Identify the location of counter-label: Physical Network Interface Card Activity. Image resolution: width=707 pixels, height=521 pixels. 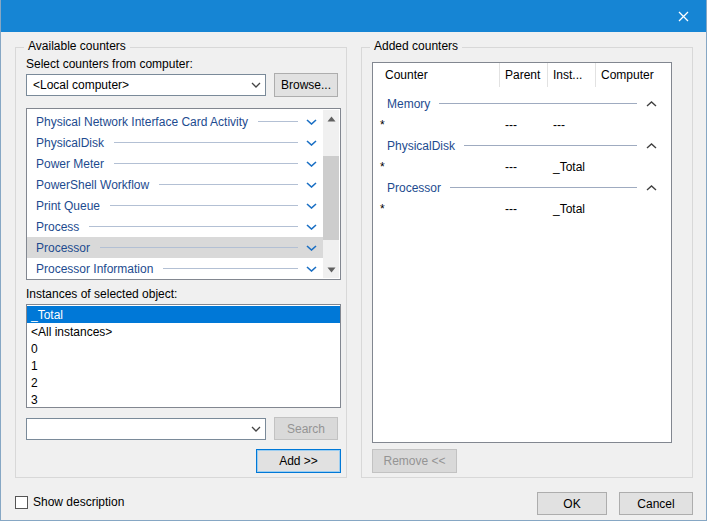
(142, 122).